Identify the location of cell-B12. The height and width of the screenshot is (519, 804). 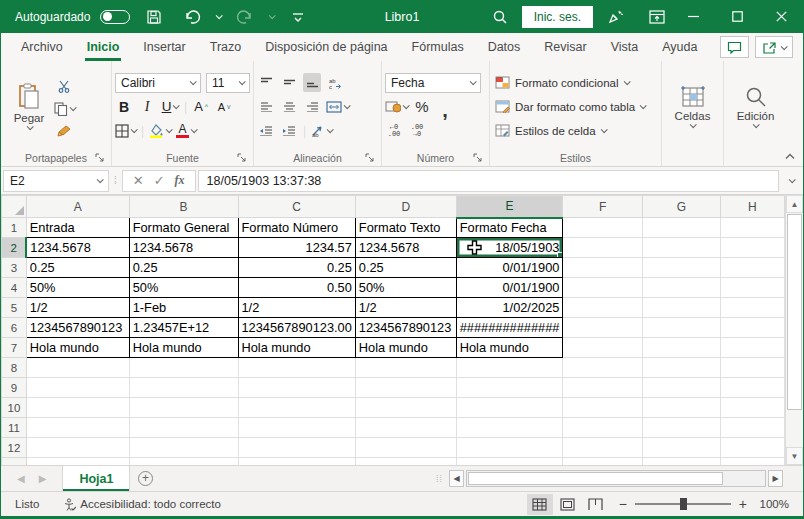
(184, 448).